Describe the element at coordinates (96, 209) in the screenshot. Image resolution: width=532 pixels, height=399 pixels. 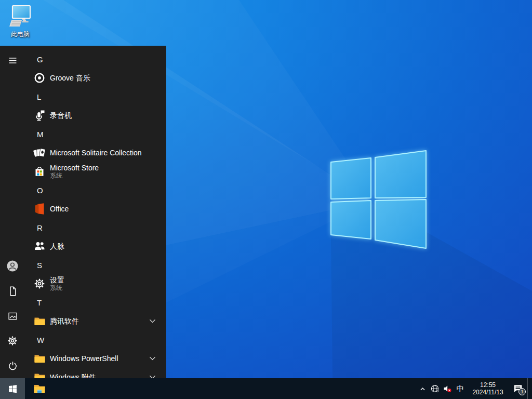
I see `start-menu-app: Office` at that location.